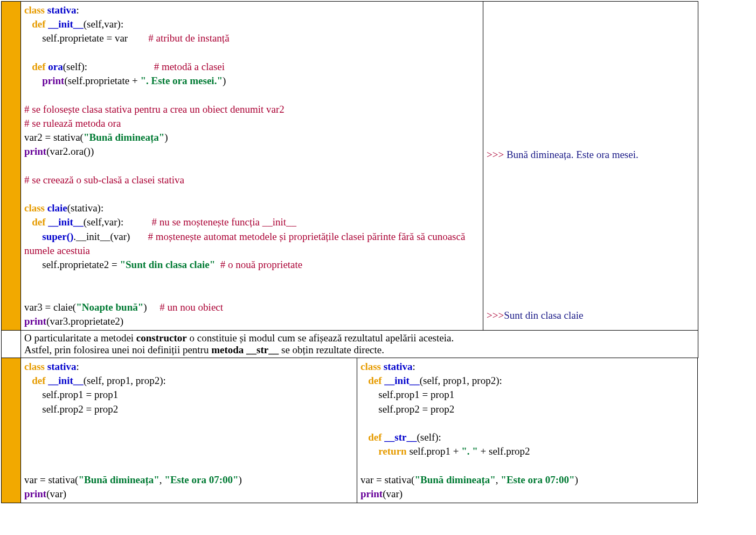  Describe the element at coordinates (528, 430) in the screenshot. I see `code-cell-right: class stativa: def __init__(self, prop1,…` at that location.